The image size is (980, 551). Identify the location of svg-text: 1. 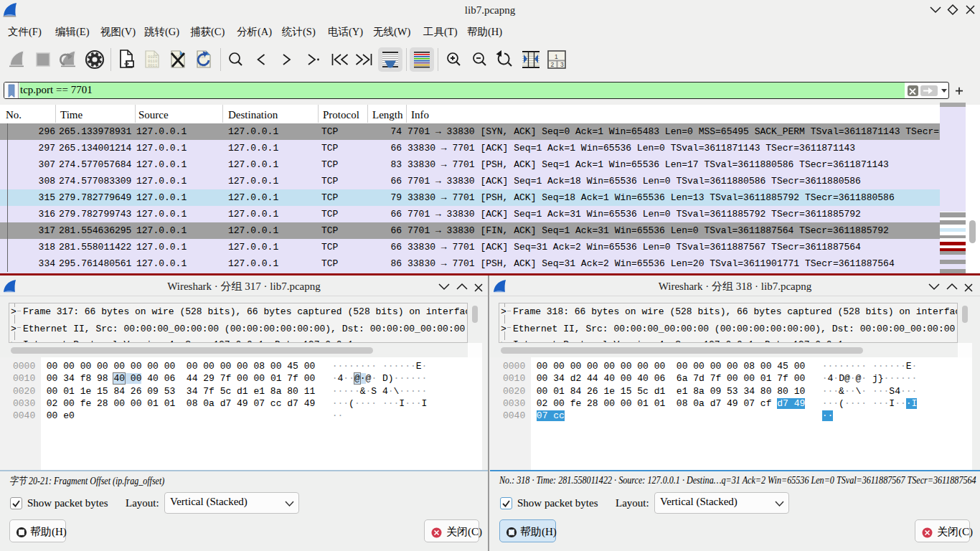
(557, 57).